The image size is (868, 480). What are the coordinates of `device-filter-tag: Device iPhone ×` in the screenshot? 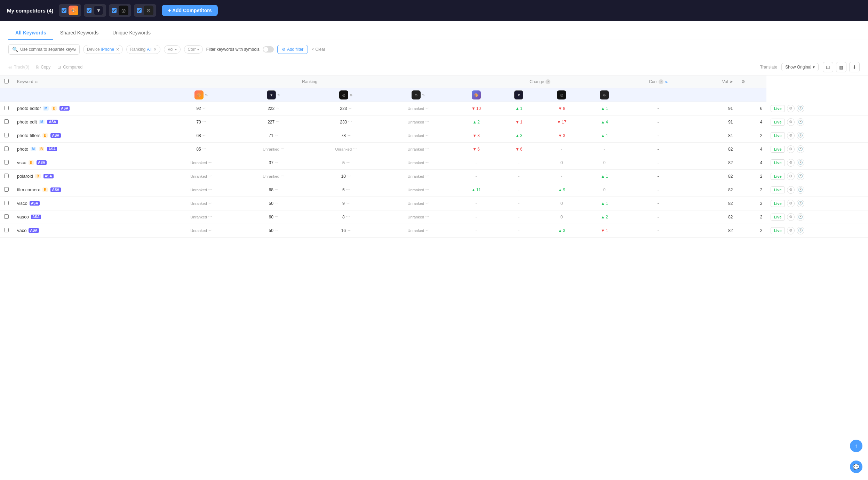 It's located at (103, 49).